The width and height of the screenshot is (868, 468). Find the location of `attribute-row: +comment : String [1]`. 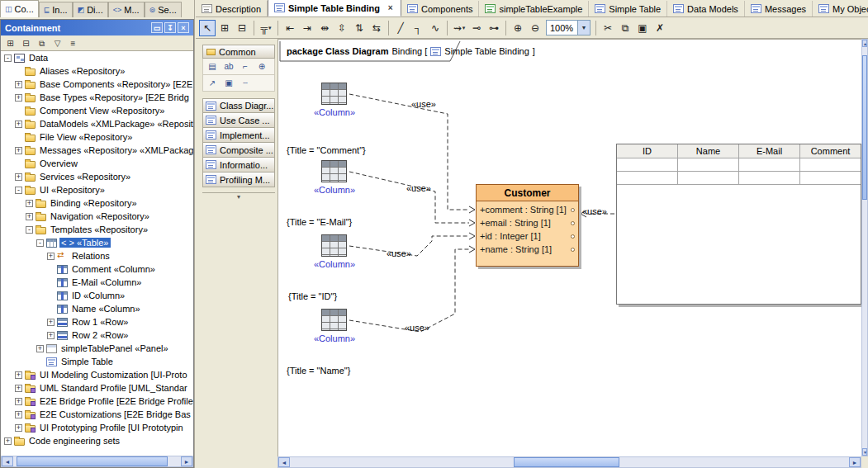

attribute-row: +comment : String [1] is located at coordinates (527, 210).